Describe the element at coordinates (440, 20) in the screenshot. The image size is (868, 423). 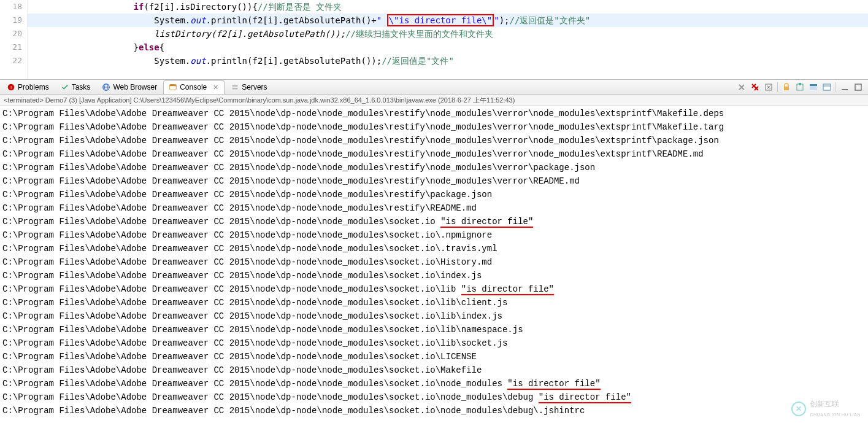
I see `highlighted-string: \"is director file\"` at that location.